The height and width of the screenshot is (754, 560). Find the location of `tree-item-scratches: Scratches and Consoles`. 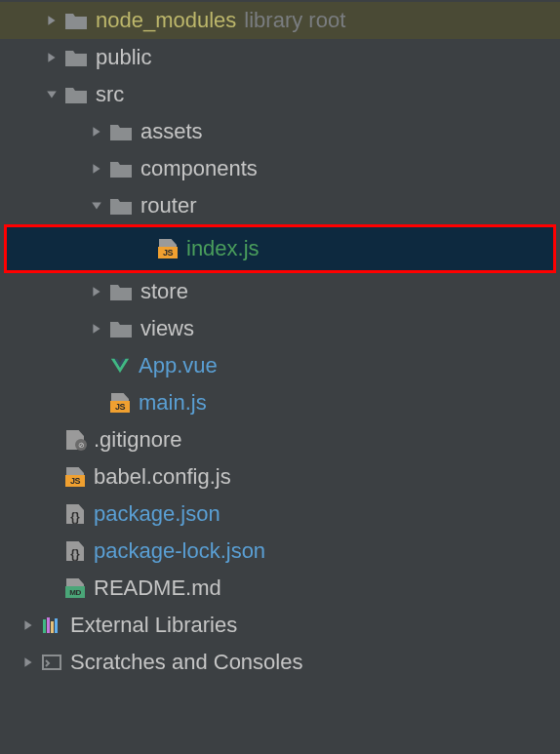

tree-item-scratches: Scratches and Consoles is located at coordinates (280, 662).